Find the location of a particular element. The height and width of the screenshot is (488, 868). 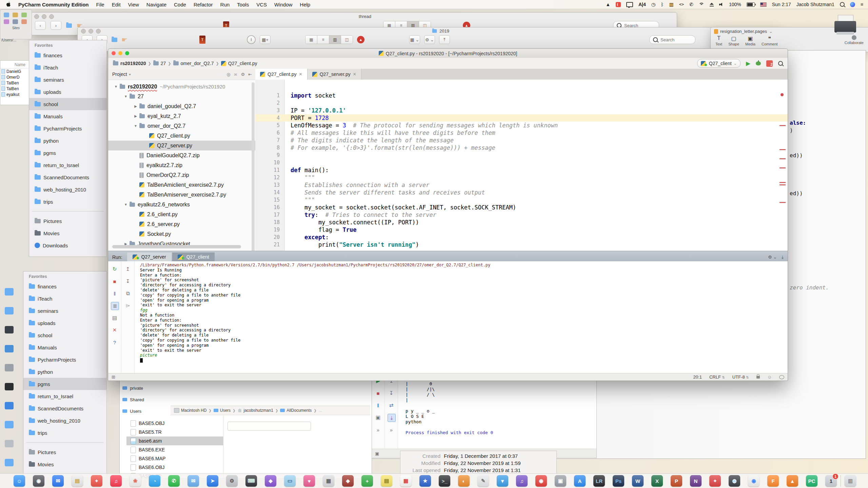

list-item: eyalkut is located at coordinates (15, 94).